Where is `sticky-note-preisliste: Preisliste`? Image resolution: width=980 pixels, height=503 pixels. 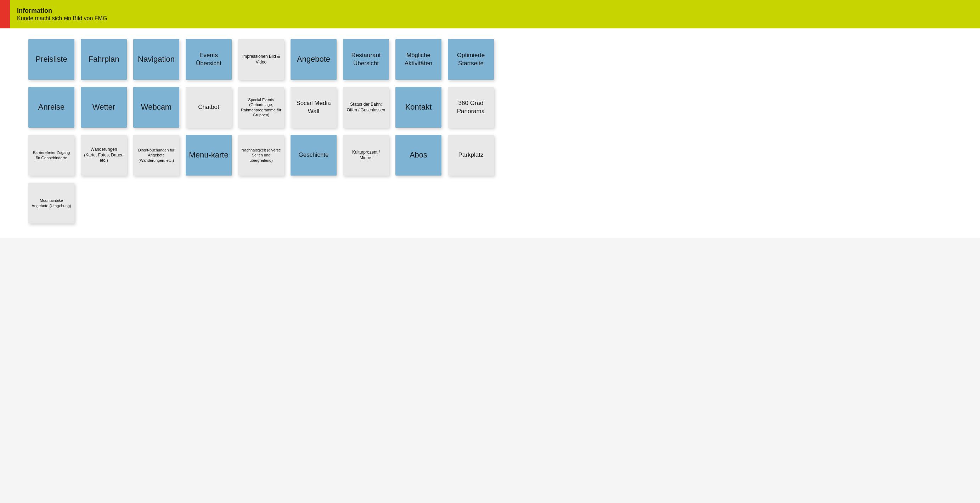 sticky-note-preisliste: Preisliste is located at coordinates (52, 59).